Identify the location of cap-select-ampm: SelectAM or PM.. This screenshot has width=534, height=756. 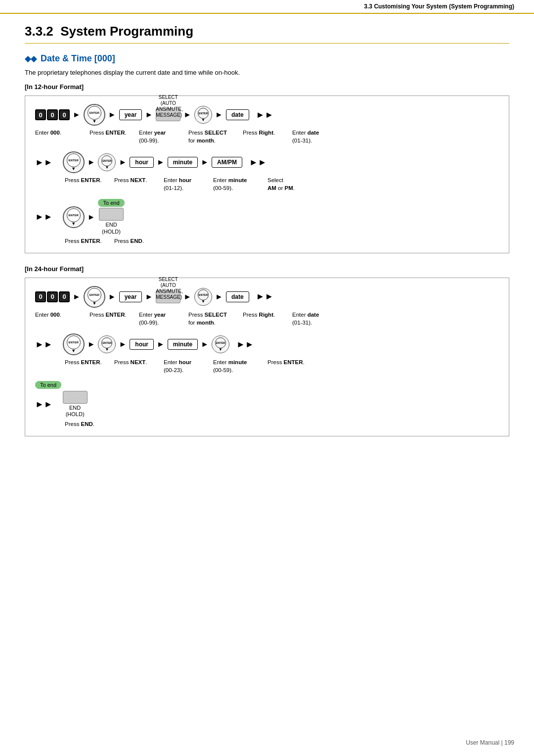
(292, 184).